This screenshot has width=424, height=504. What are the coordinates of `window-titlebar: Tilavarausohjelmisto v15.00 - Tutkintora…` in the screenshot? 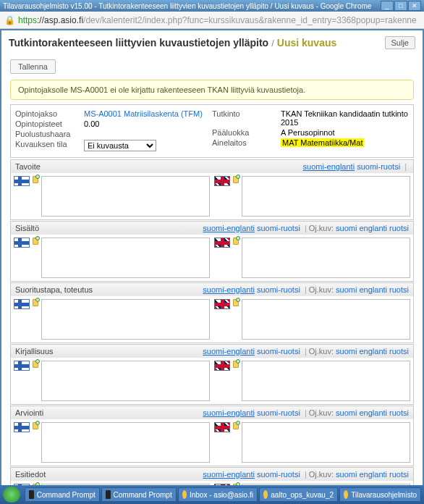 It's located at (212, 6).